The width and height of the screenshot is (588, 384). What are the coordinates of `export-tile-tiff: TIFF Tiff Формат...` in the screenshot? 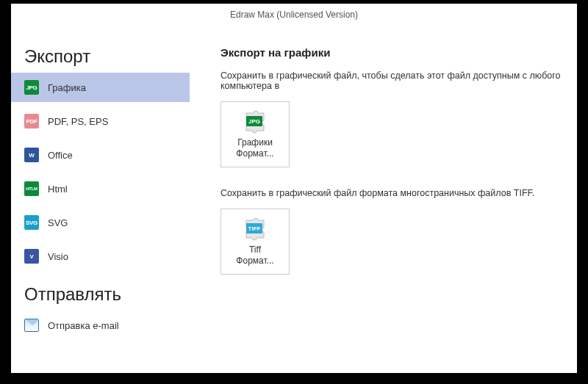 It's located at (255, 242).